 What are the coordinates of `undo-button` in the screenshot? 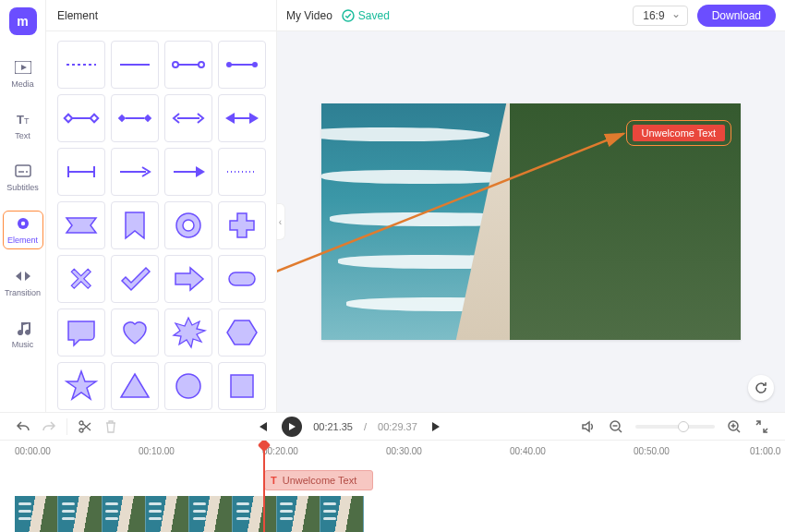 It's located at (23, 427).